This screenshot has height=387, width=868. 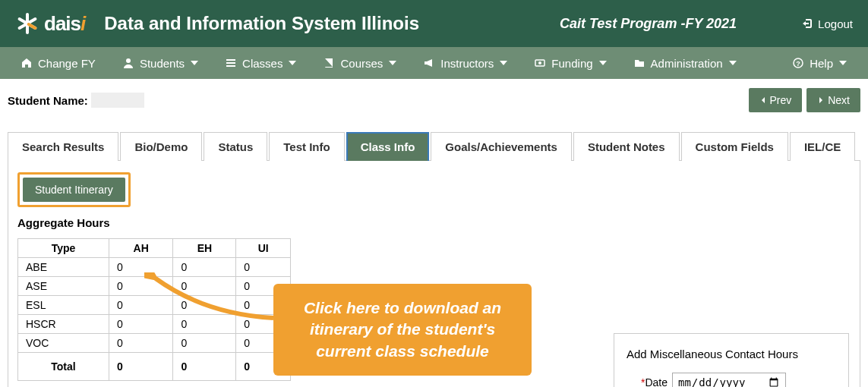 I want to click on nav-administration: Administration, so click(x=685, y=64).